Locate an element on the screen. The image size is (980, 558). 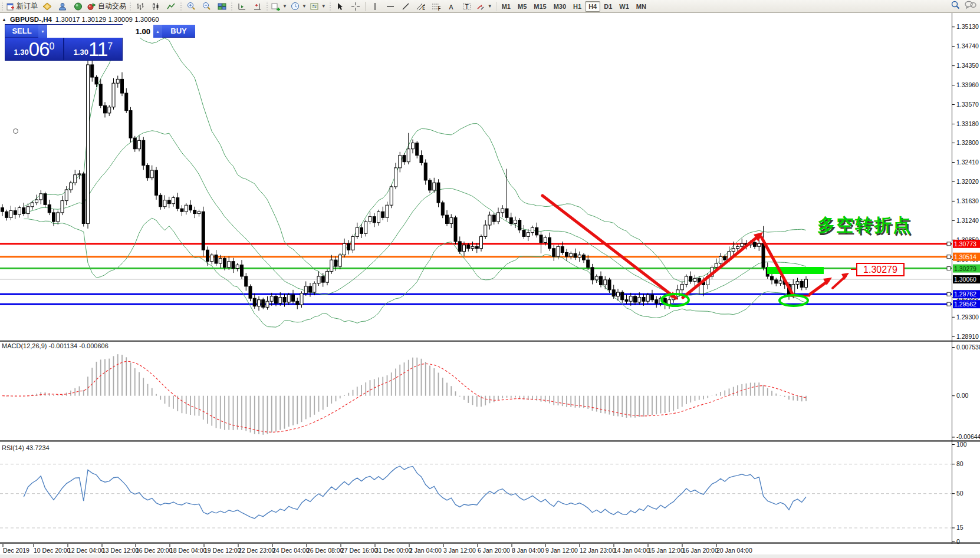
price-callout-connector is located at coordinates (854, 269).